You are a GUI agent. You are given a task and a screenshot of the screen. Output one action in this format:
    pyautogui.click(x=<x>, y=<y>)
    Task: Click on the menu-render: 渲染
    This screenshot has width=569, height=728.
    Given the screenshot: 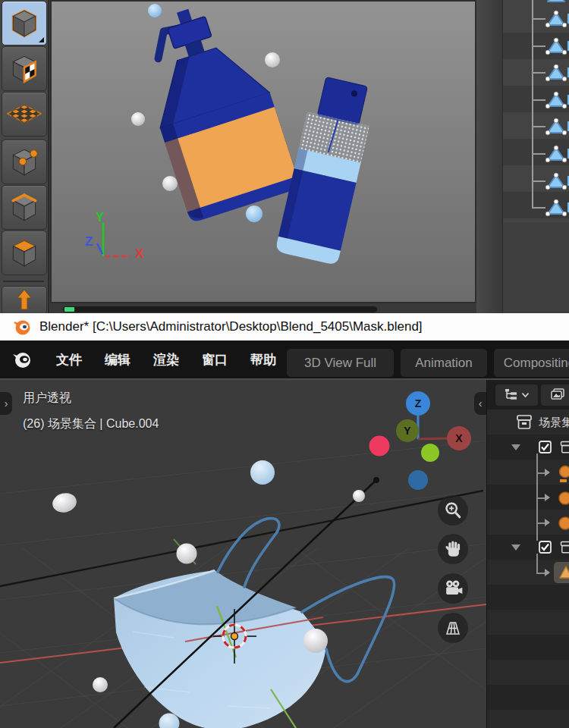 What is the action you would take?
    pyautogui.click(x=166, y=359)
    